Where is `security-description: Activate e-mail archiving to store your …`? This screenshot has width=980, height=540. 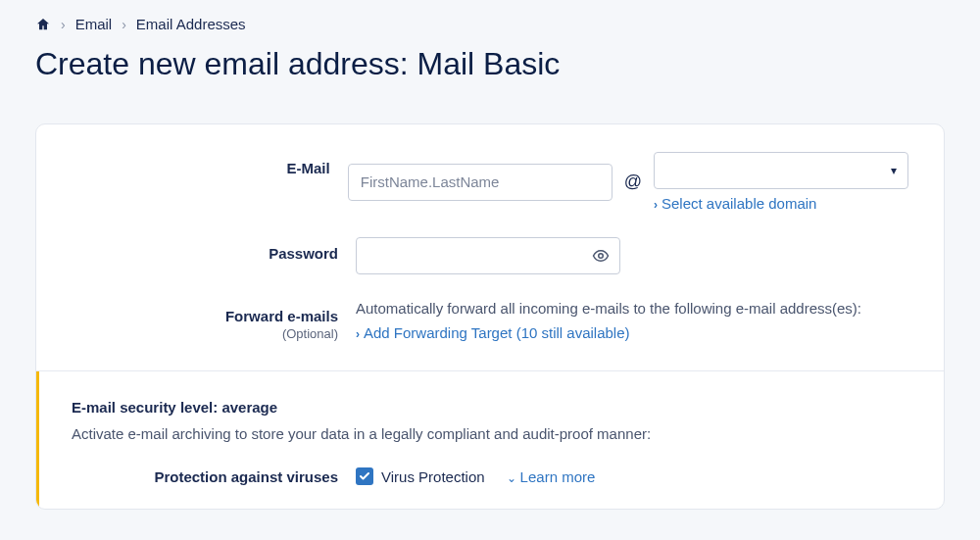
security-description: Activate e-mail archiving to store your … is located at coordinates (490, 433).